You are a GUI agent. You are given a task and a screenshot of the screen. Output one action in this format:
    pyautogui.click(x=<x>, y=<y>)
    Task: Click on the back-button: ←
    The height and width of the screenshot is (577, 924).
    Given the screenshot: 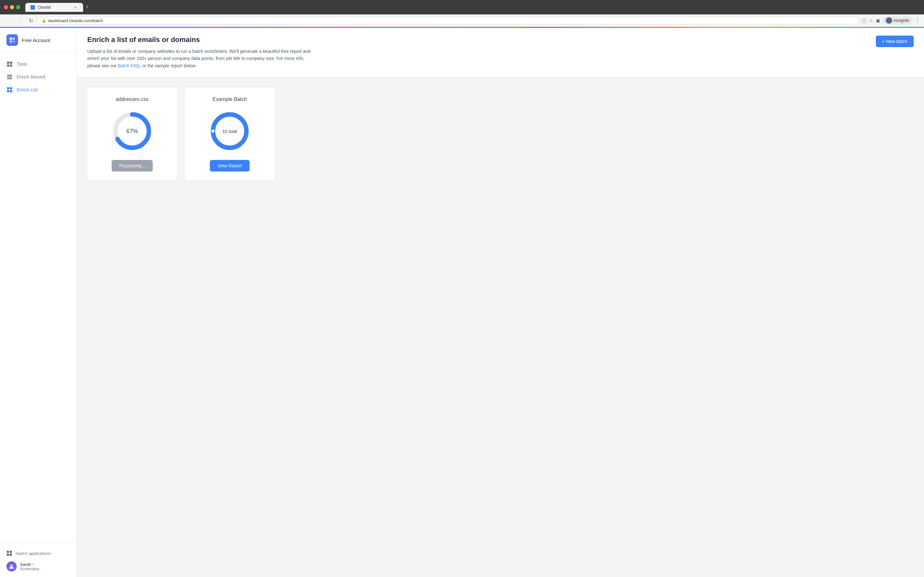 What is the action you would take?
    pyautogui.click(x=8, y=21)
    